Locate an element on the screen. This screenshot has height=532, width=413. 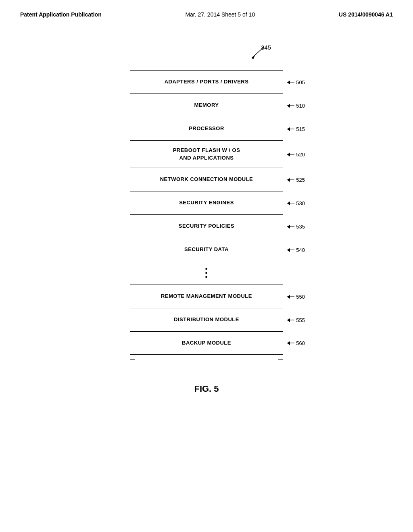
header-left: Patent Application Publication is located at coordinates (61, 15).